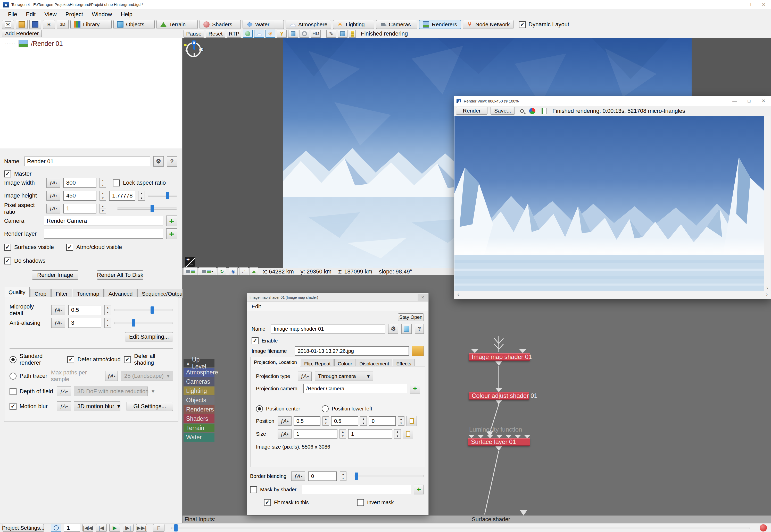 Image resolution: width=771 pixels, height=532 pixels. I want to click on clock-toggle-button, so click(56, 528).